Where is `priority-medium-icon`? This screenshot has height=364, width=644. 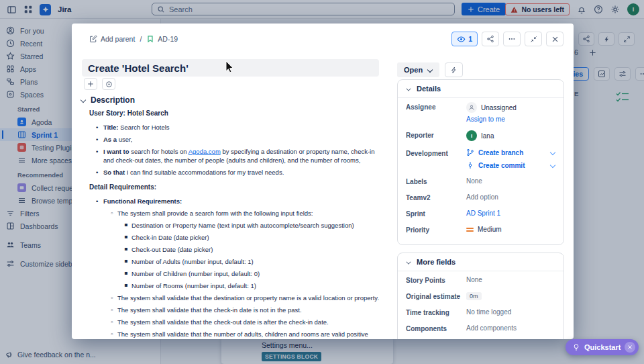
priority-medium-icon is located at coordinates (470, 230).